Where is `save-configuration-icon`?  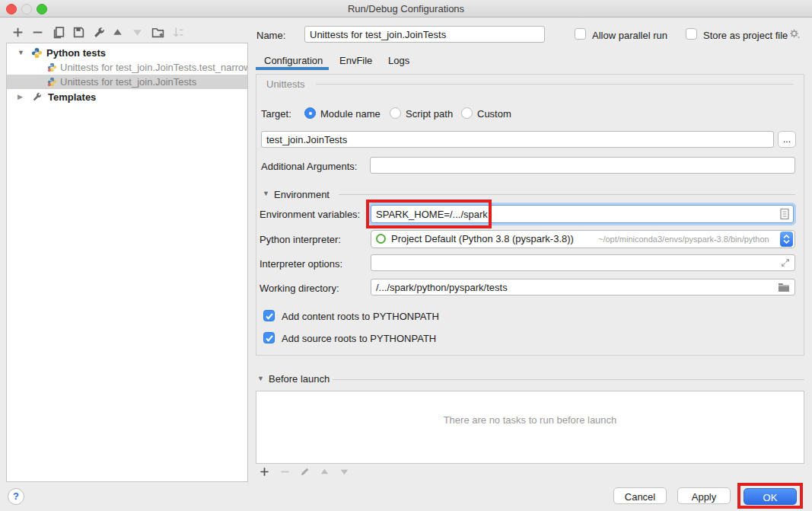 save-configuration-icon is located at coordinates (79, 32).